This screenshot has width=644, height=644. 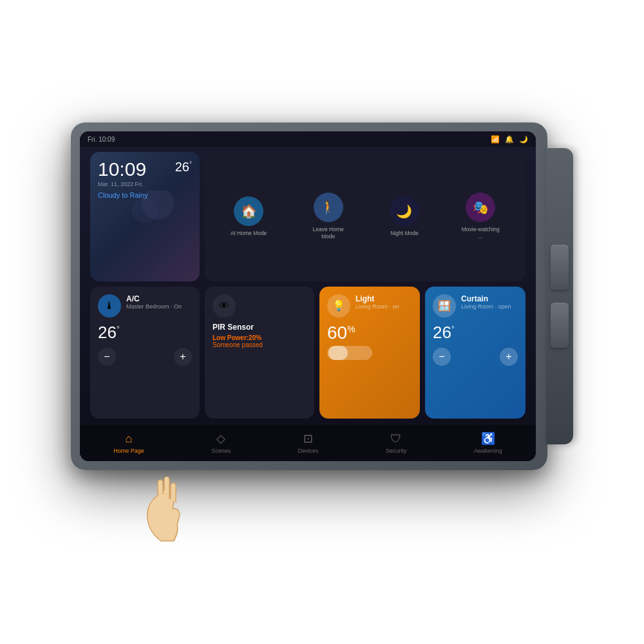 What do you see at coordinates (308, 443) in the screenshot?
I see `nav-devices: ⊡ Devices` at bounding box center [308, 443].